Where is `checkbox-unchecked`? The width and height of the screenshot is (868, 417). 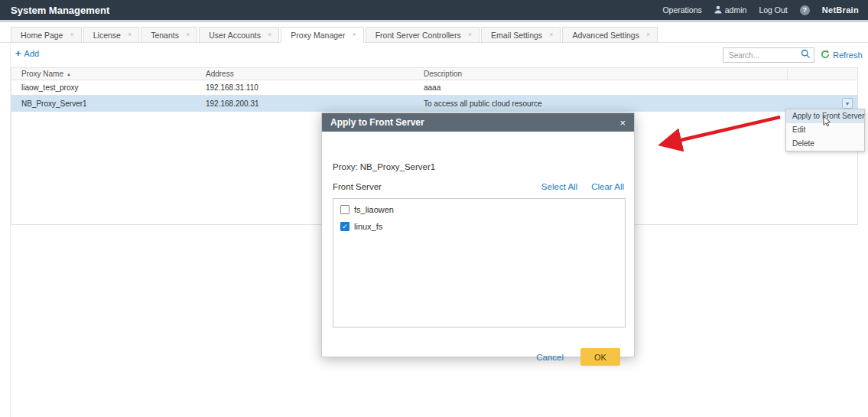
checkbox-unchecked is located at coordinates (345, 210).